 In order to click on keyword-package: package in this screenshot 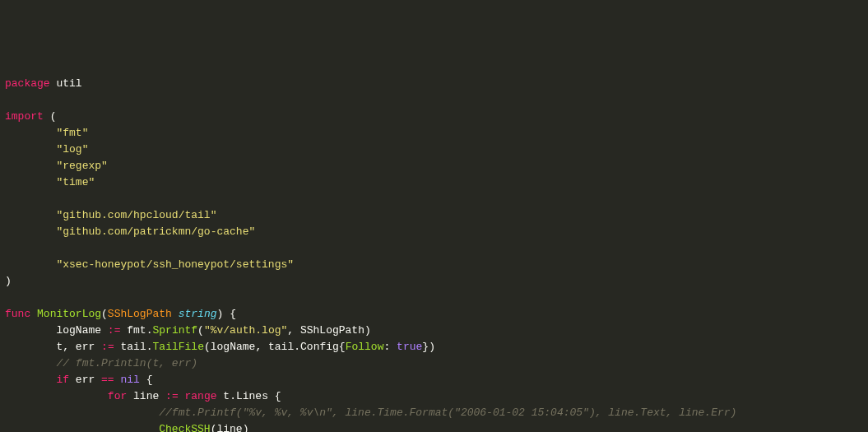, I will do `click(28, 84)`.